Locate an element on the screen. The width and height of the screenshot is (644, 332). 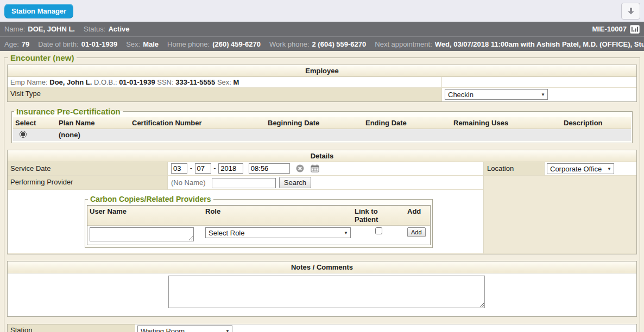
cc-role-select: Select Role ▼ is located at coordinates (278, 233).